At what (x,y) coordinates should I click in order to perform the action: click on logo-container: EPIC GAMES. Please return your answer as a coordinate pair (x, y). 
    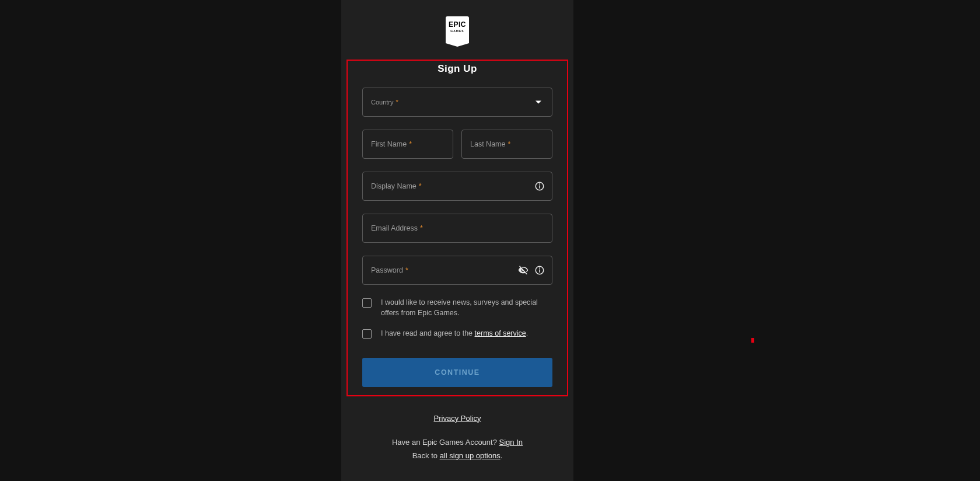
    Looking at the image, I should click on (457, 30).